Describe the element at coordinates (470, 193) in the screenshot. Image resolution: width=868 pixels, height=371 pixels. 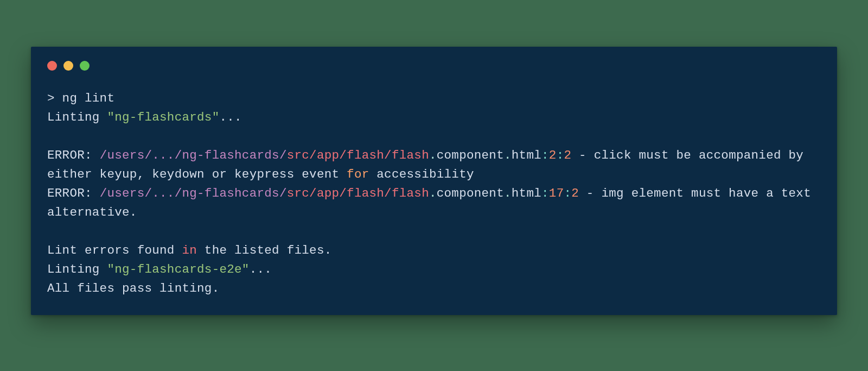
I see `component-word-2: component` at that location.